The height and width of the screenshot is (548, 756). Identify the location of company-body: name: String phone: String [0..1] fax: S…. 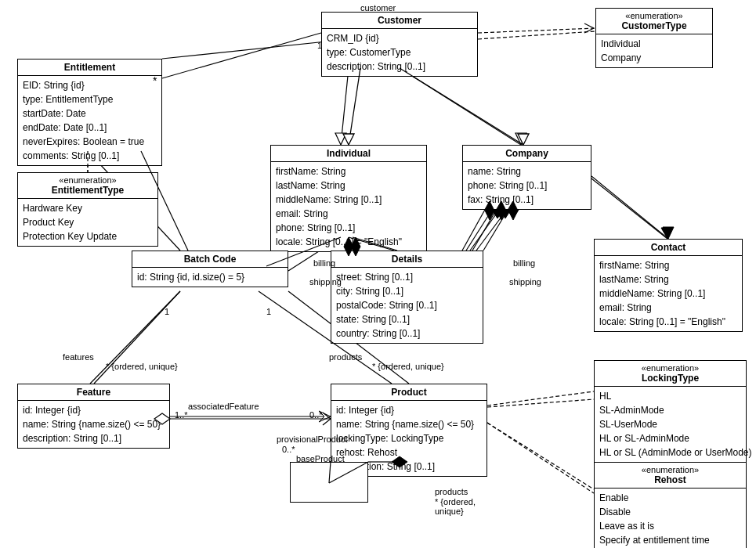
(526, 186).